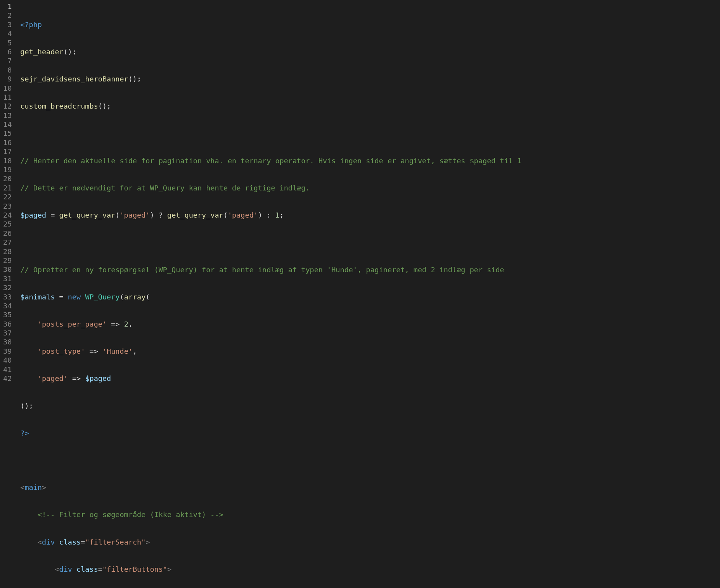 Image resolution: width=720 pixels, height=588 pixels. Describe the element at coordinates (370, 487) in the screenshot. I see `code-line: <main>` at that location.